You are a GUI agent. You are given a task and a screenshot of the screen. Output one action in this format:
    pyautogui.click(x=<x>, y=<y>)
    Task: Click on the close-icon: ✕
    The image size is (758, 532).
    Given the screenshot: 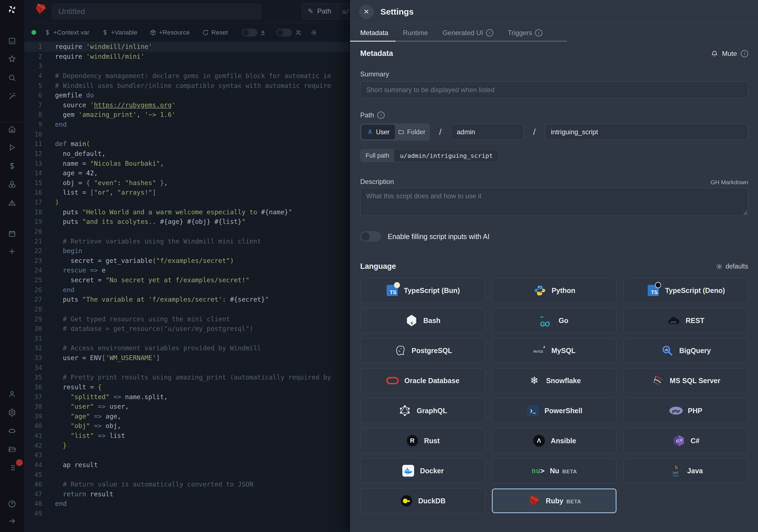 What is the action you would take?
    pyautogui.click(x=366, y=12)
    